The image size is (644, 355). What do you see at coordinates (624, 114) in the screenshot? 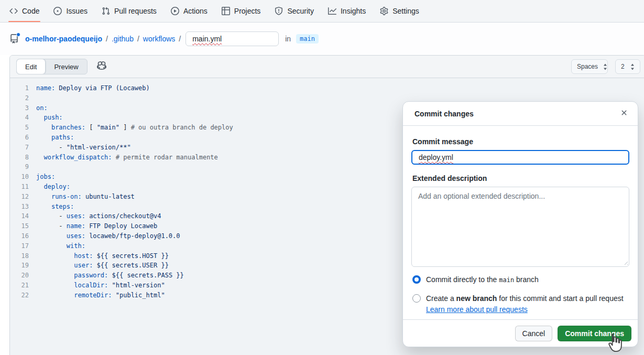
I see `close-icon` at bounding box center [624, 114].